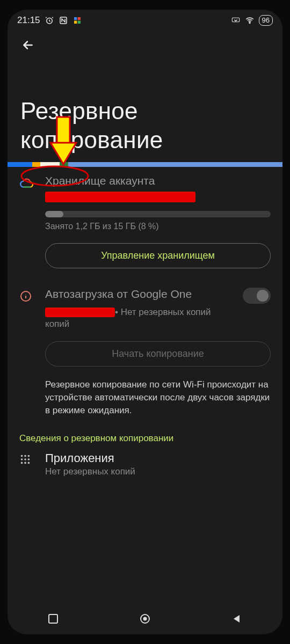  What do you see at coordinates (158, 226) in the screenshot?
I see `storage-usage-text: Занято 1,2 ГБ из 15 ГБ (8 %)` at bounding box center [158, 226].